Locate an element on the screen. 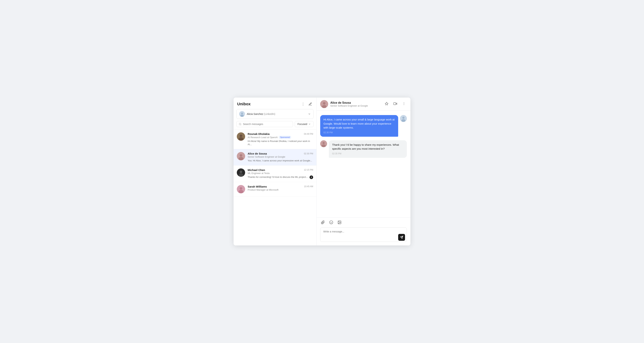 The image size is (644, 343). my-avatar is located at coordinates (404, 118).